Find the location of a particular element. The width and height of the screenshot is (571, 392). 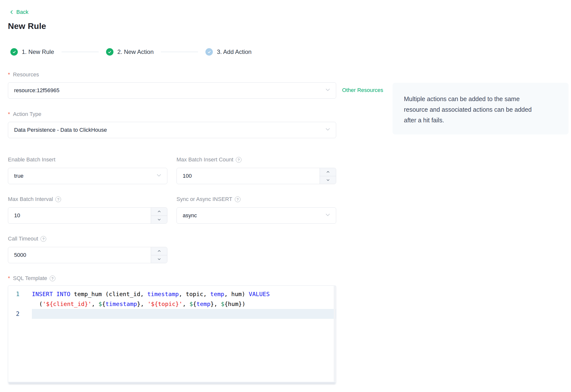

other-resources-link: Other Resources is located at coordinates (363, 90).